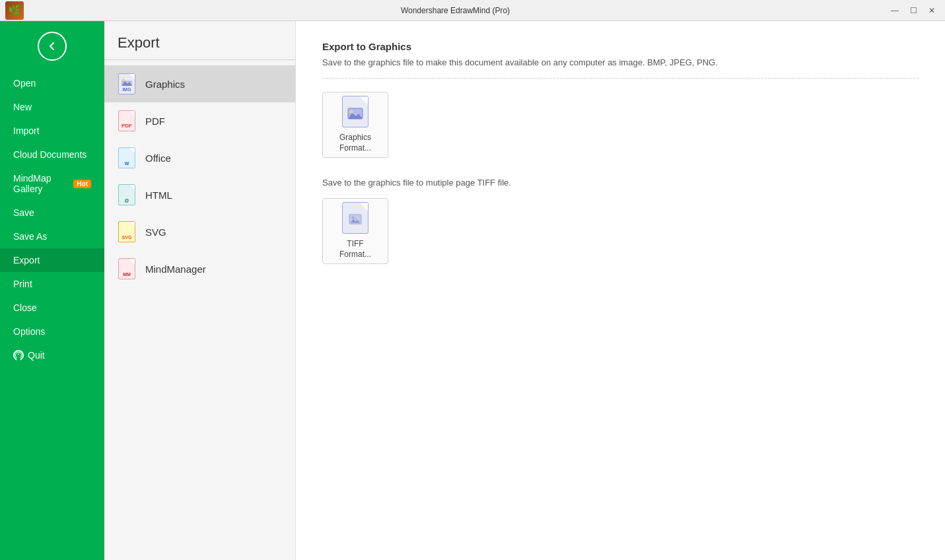  What do you see at coordinates (52, 213) in the screenshot?
I see `sidebar-item-save: Save` at bounding box center [52, 213].